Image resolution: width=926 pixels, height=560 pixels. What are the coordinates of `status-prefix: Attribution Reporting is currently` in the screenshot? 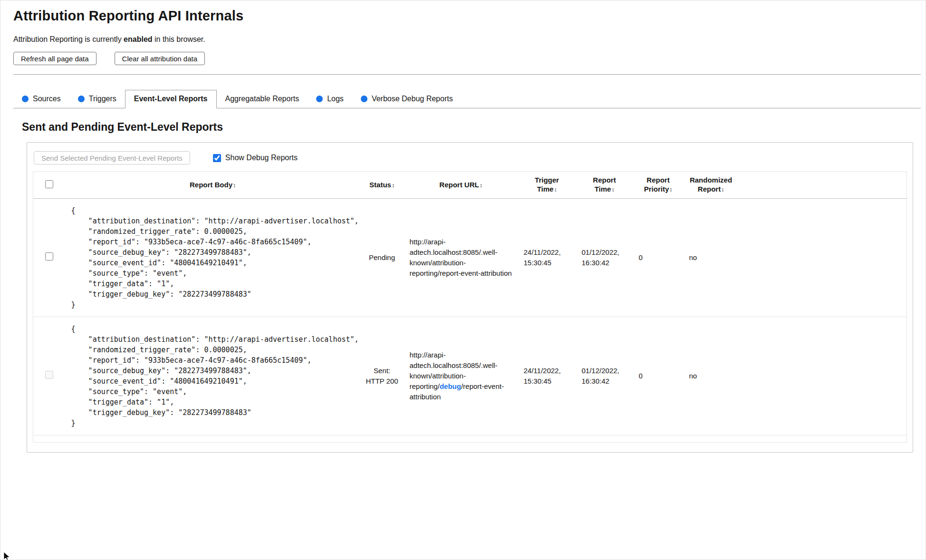 It's located at (68, 39).